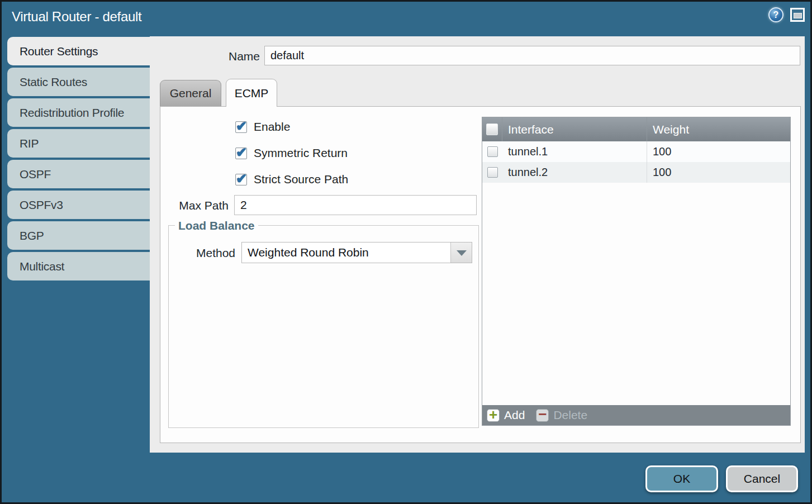 The image size is (812, 504). I want to click on delete-button: − Delete, so click(562, 415).